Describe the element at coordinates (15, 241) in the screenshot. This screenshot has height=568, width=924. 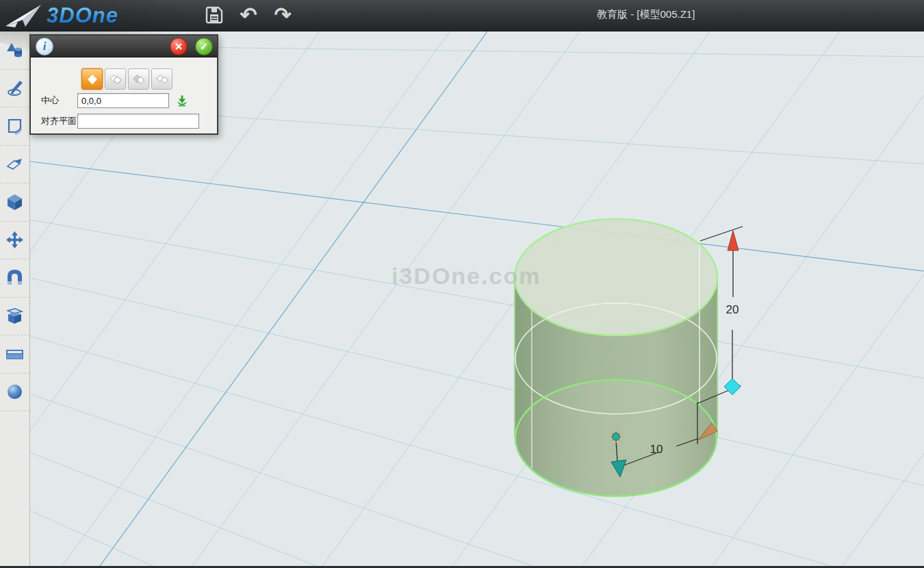
I see `sidebar-item-move` at that location.